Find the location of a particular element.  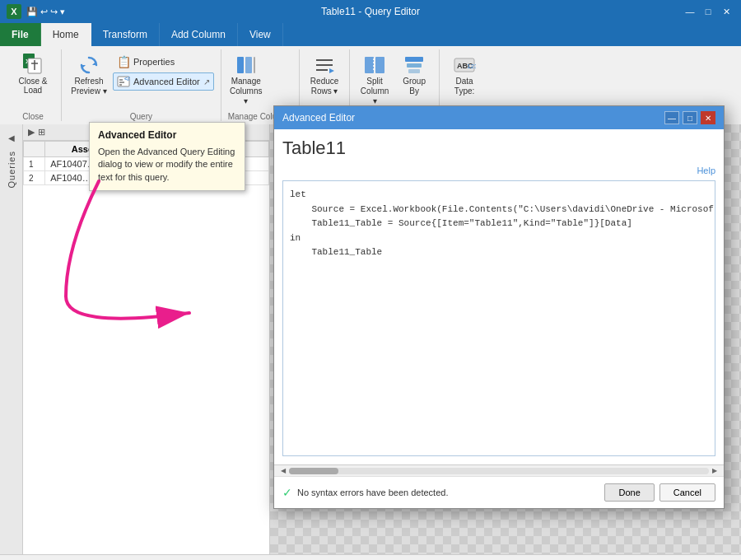

tab-file: File is located at coordinates (21, 35).